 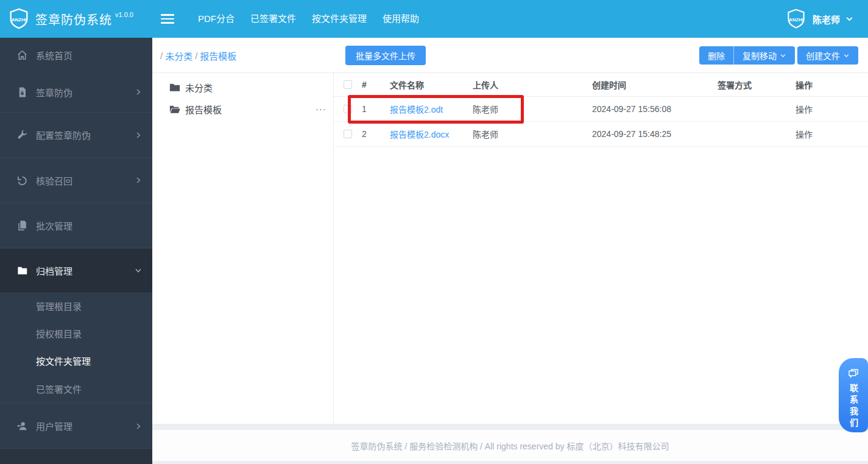 I want to click on col-header-created: 创建时间, so click(x=650, y=85).